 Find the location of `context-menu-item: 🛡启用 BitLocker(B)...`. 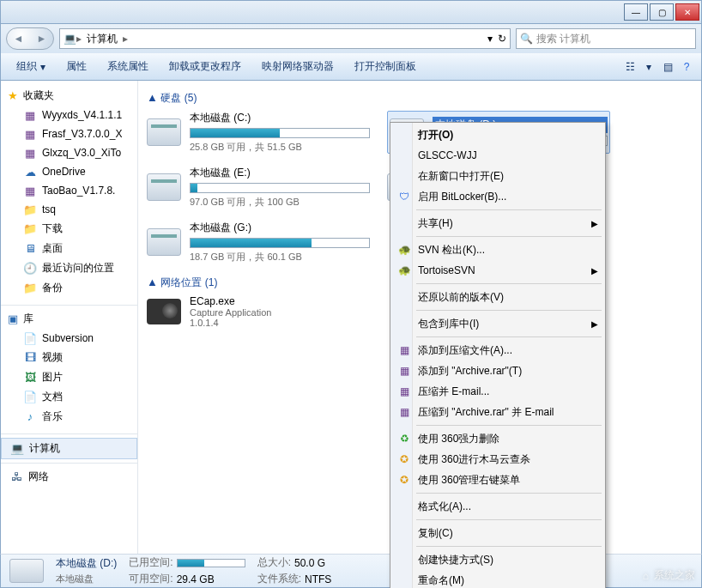

context-menu-item: 🛡启用 BitLocker(B)... is located at coordinates (498, 197).